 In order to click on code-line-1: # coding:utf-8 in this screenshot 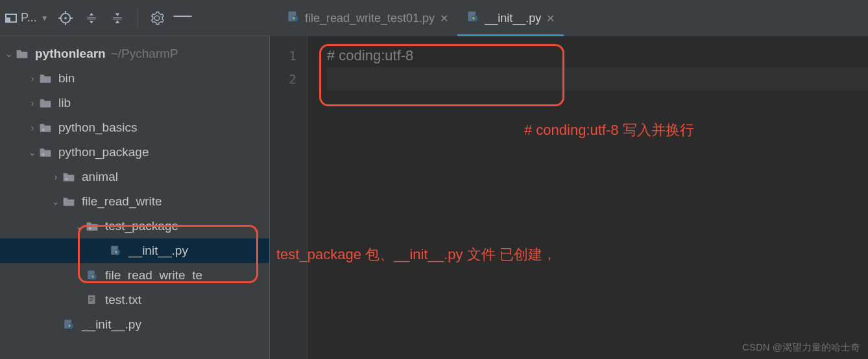, I will do `click(597, 56)`.